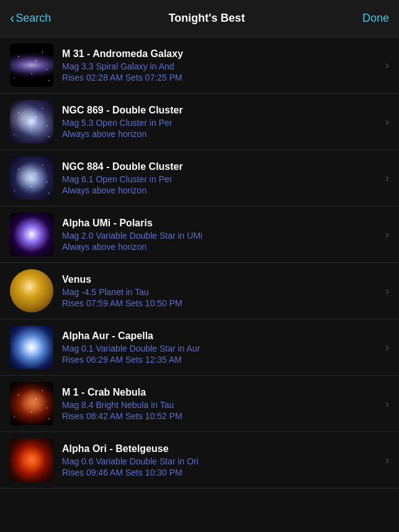  Describe the element at coordinates (12, 19) in the screenshot. I see `chevron-left-icon: ‹` at that location.